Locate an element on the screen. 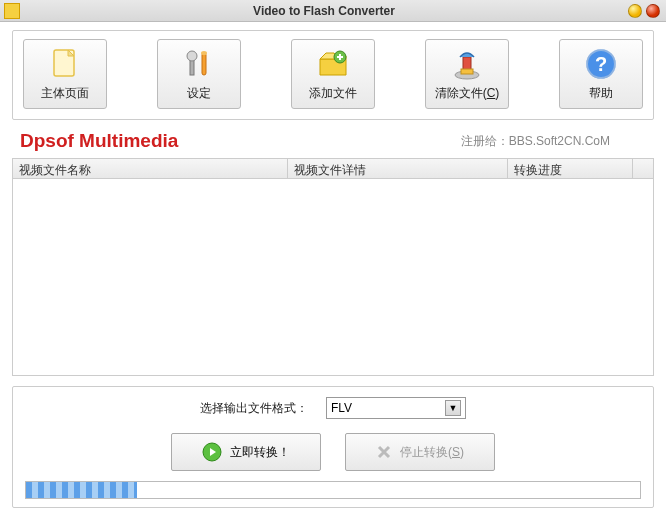 Image resolution: width=666 pixels, height=529 pixels. folder-add-icon is located at coordinates (333, 64).